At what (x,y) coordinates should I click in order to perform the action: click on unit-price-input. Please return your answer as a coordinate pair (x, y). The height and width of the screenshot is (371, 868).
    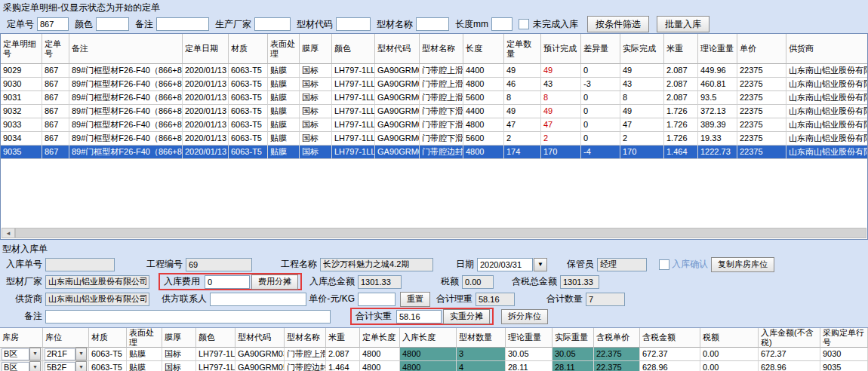
    Looking at the image, I should click on (377, 299).